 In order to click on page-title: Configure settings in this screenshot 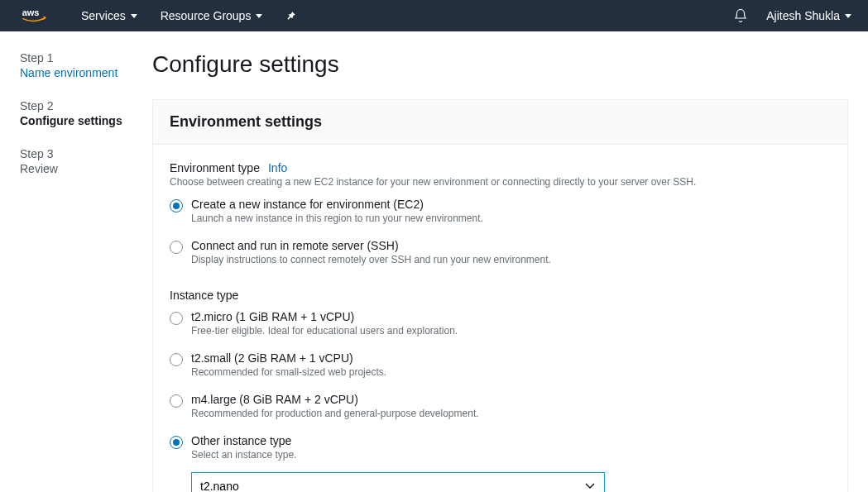, I will do `click(500, 64)`.